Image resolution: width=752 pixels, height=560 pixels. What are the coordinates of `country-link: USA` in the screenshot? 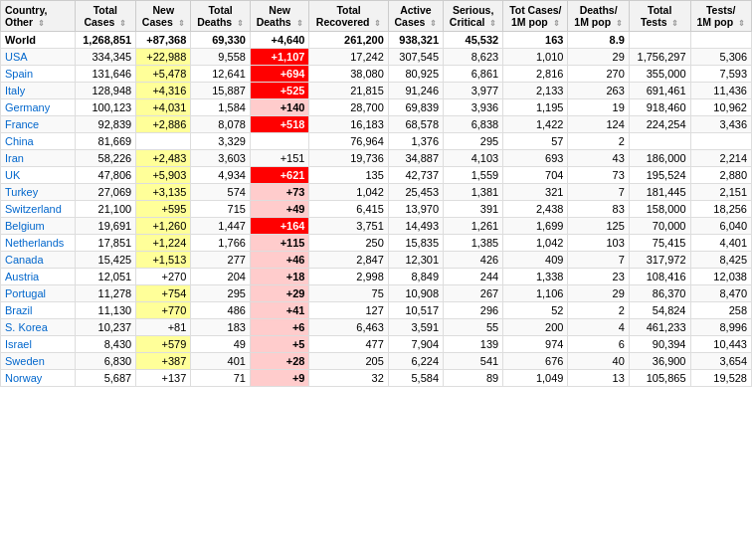 It's located at (16, 57).